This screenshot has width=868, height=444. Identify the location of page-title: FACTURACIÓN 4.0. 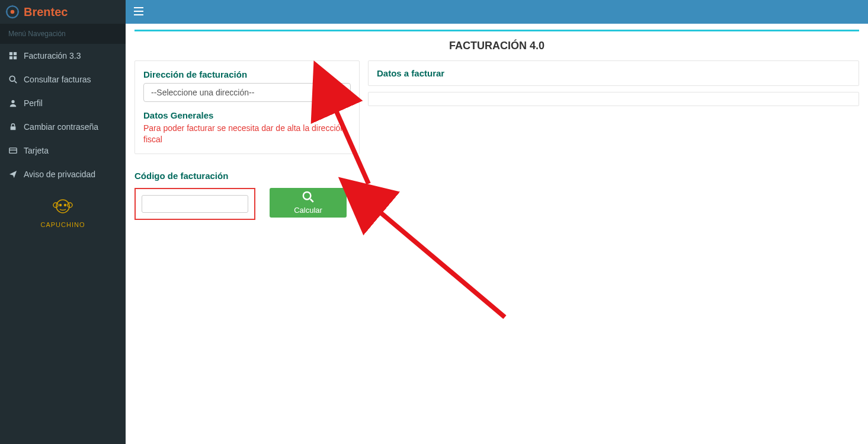
(497, 46).